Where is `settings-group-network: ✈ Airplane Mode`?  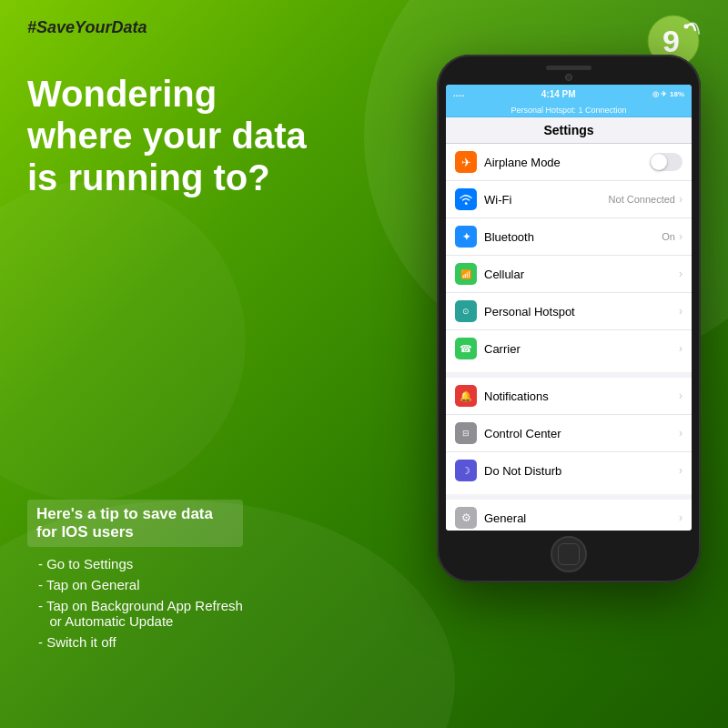 settings-group-network: ✈ Airplane Mode is located at coordinates (569, 255).